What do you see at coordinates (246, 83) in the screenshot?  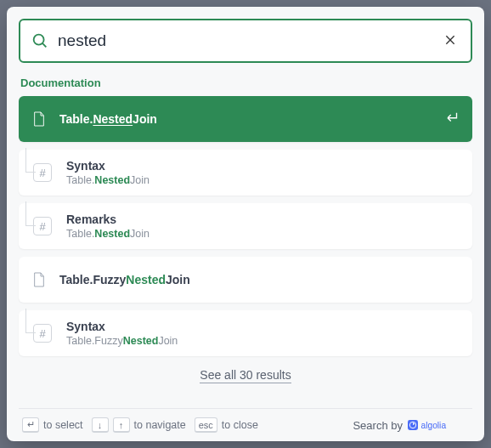 I see `section-label: Documentation` at bounding box center [246, 83].